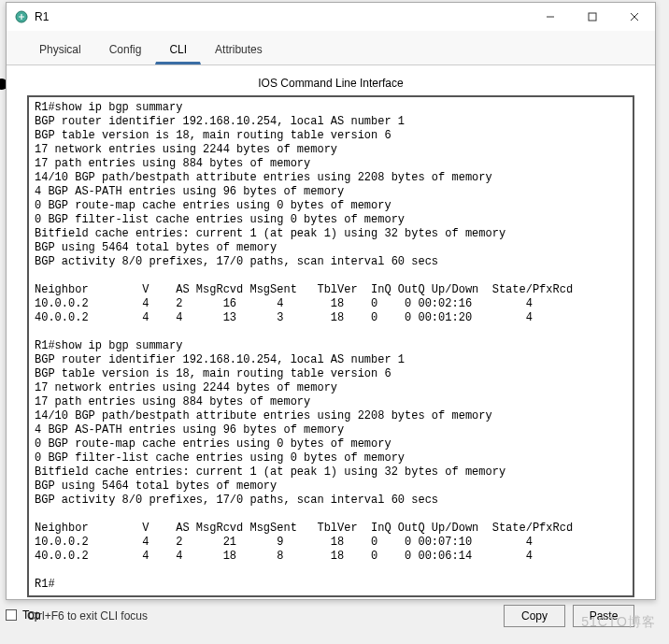 The height and width of the screenshot is (644, 669). I want to click on cli-subtitle: IOS Command Line Interface, so click(331, 84).